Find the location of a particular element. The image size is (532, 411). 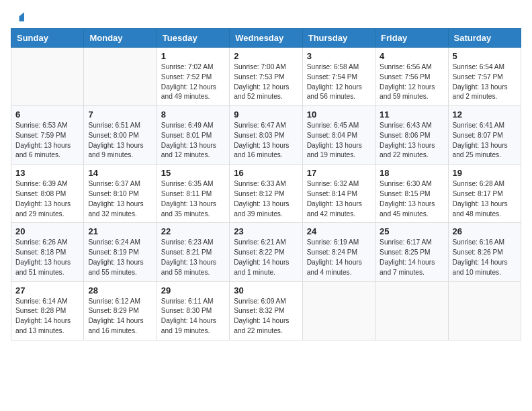

day-info: Sunrise: 6:14 AM Sunset: 8:28 PM Dayligh… is located at coordinates (47, 317).